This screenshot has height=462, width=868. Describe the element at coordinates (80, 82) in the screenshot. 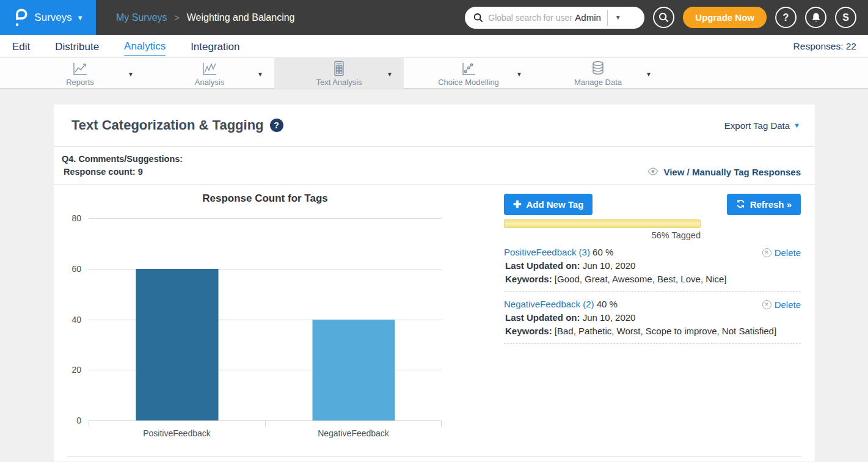

I see `tab-label: Reports` at that location.